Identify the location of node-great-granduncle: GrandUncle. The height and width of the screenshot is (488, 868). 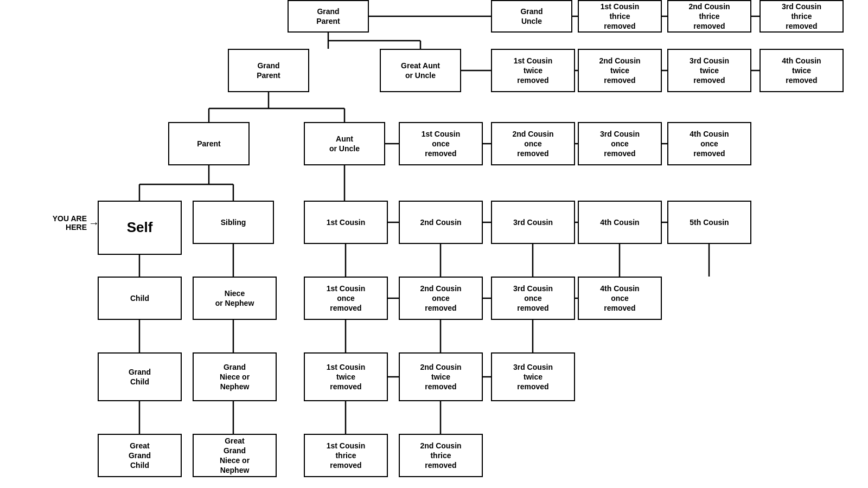
(532, 16).